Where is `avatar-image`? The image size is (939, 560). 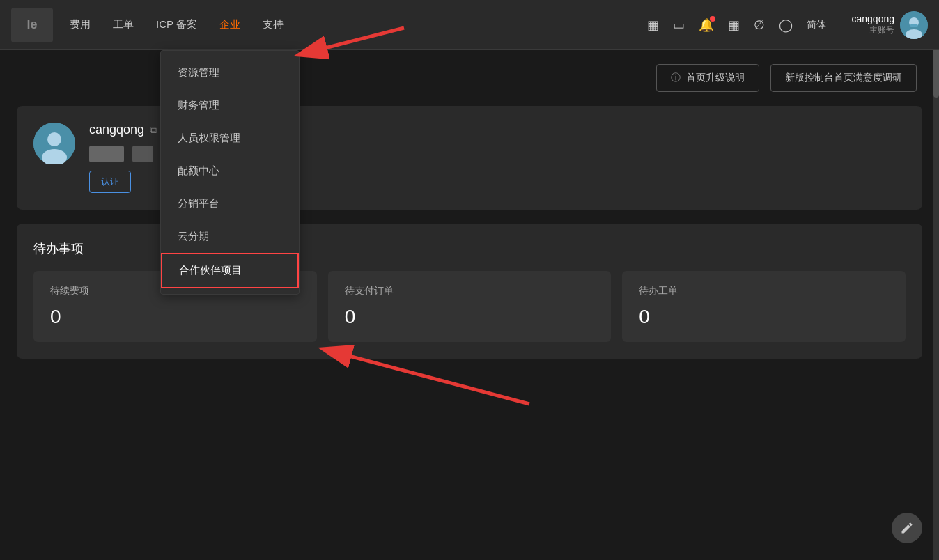
avatar-image is located at coordinates (914, 25).